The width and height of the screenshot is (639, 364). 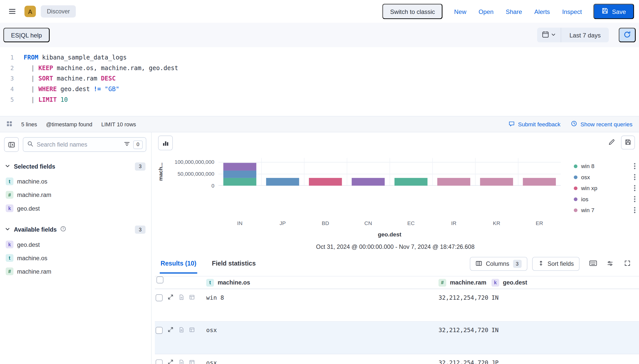 I want to click on tab-results: Results (10), so click(x=178, y=265).